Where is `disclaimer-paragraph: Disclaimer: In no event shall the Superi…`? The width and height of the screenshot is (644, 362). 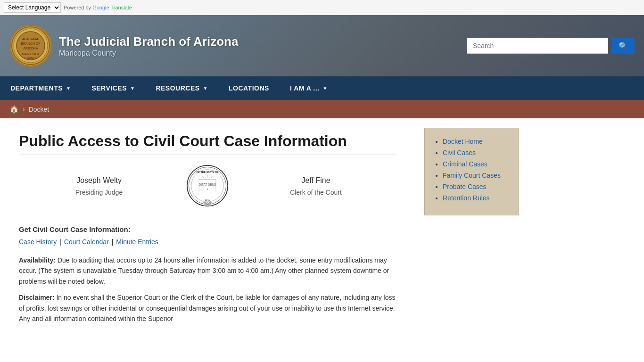
disclaimer-paragraph: Disclaimer: In no event shall the Superi… is located at coordinates (207, 308).